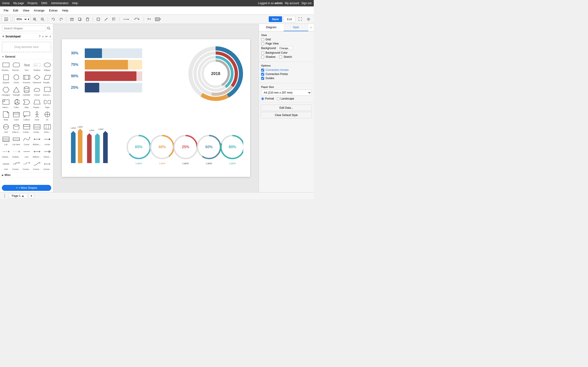 Image resolution: width=588 pixels, height=367 pixels. I want to click on shape-cube: Cube, so click(16, 103).